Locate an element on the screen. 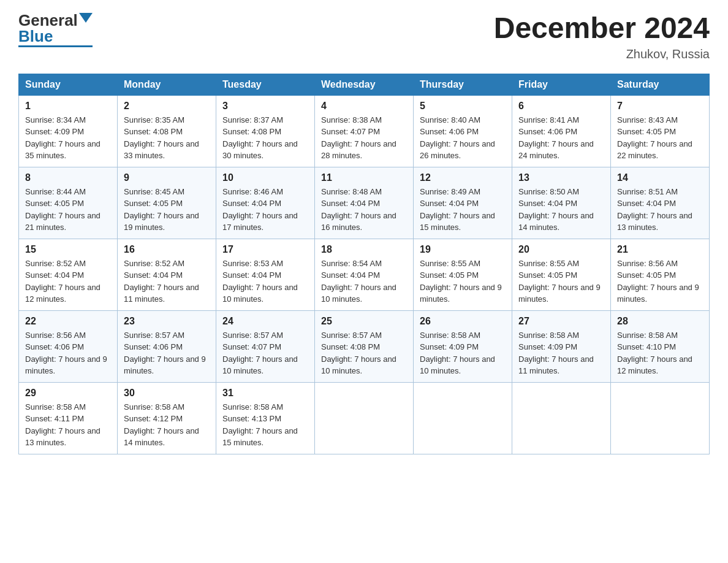  day-info: Sunrise: 8:50 AMSunset: 4:04 PMDaylight:… is located at coordinates (556, 210).